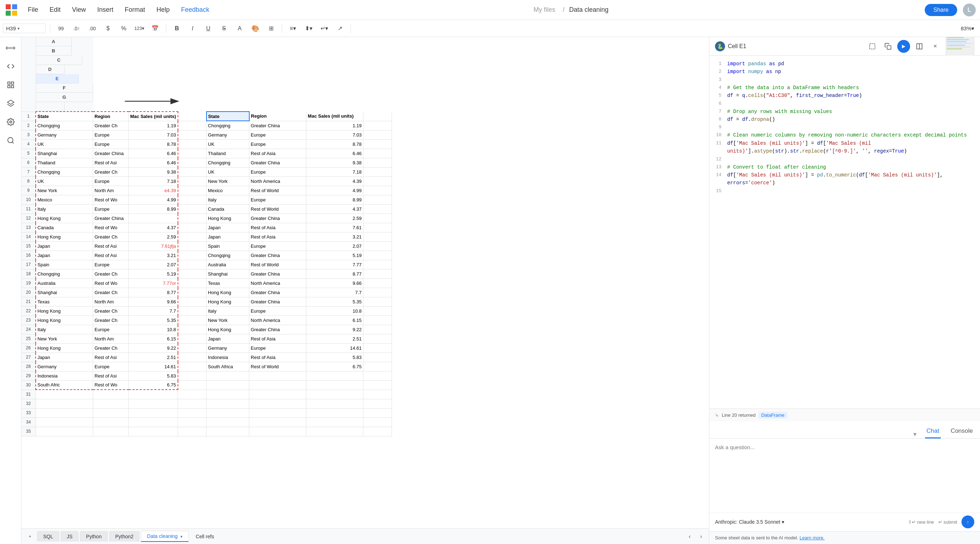  What do you see at coordinates (124, 536) in the screenshot?
I see `sheet-tab-python2: Python2` at bounding box center [124, 536].